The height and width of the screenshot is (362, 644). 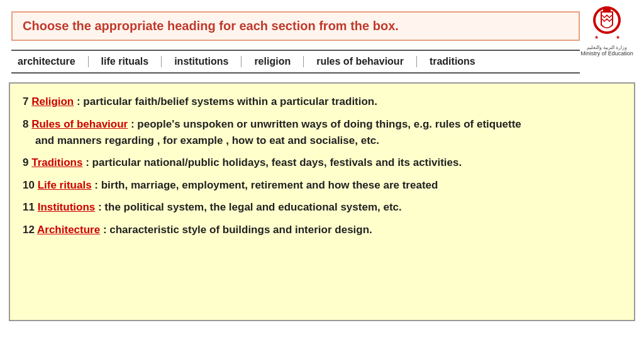 What do you see at coordinates (211, 26) in the screenshot?
I see `instruction-title: Choose the appropriate heading for each …` at bounding box center [211, 26].